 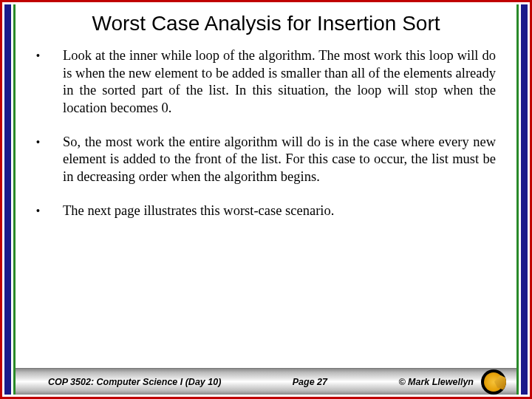 What do you see at coordinates (266, 211) in the screenshot?
I see `bullet-item: • The next page illustrates this worst-c…` at bounding box center [266, 211].